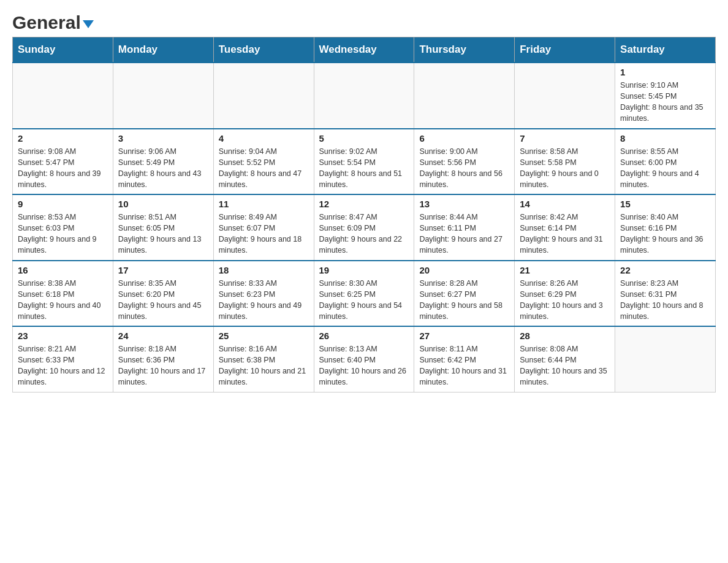  I want to click on day-number: 26, so click(364, 336).